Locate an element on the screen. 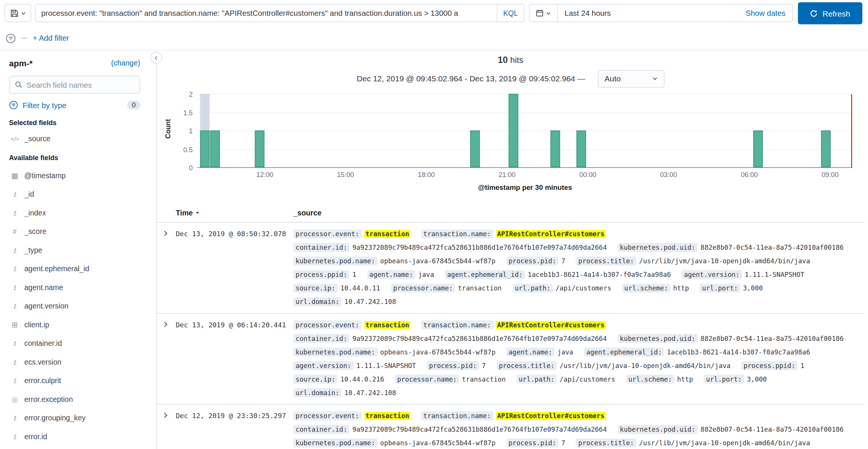 The image size is (868, 449). time-range-display: Last 24 hours Show dates is located at coordinates (675, 13).